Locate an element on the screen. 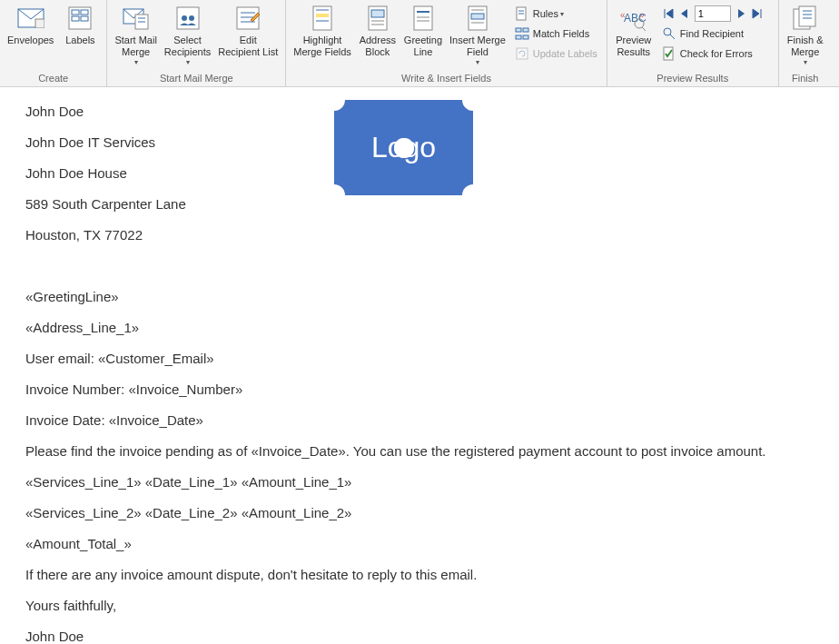 The image size is (839, 644). preview-results-button: «»ABC Preview Results is located at coordinates (634, 31).